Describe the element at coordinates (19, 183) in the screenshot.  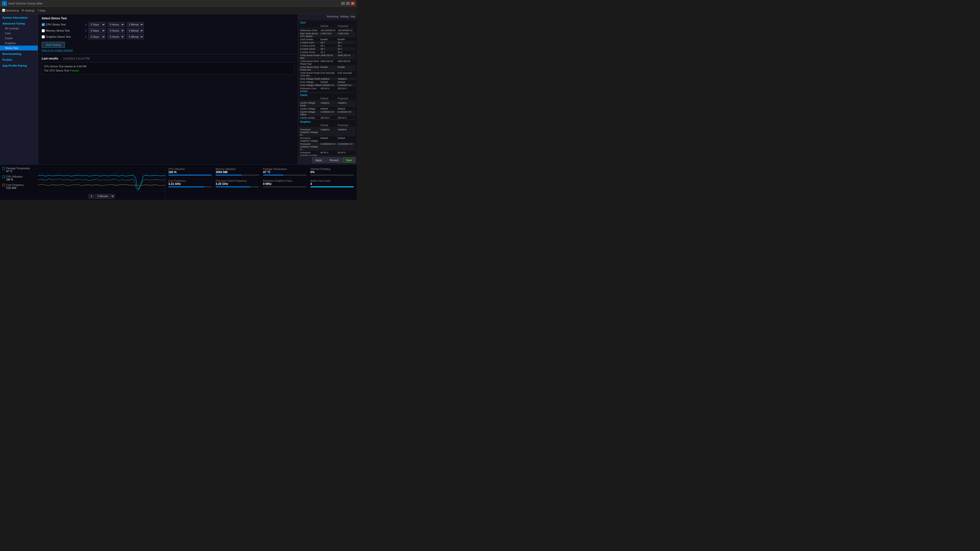
I see `monitoring-legend: Package Temperature 47 °C CPU Utilizatio…` at that location.